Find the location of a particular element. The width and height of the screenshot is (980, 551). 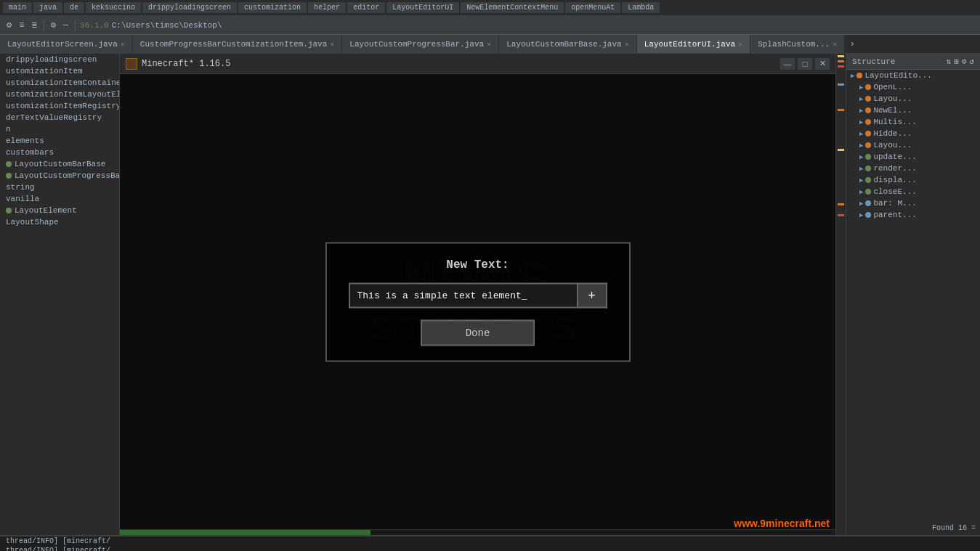

sidebar-item-customizationitemcontainer: ustomizationItemContainer is located at coordinates (60, 83).